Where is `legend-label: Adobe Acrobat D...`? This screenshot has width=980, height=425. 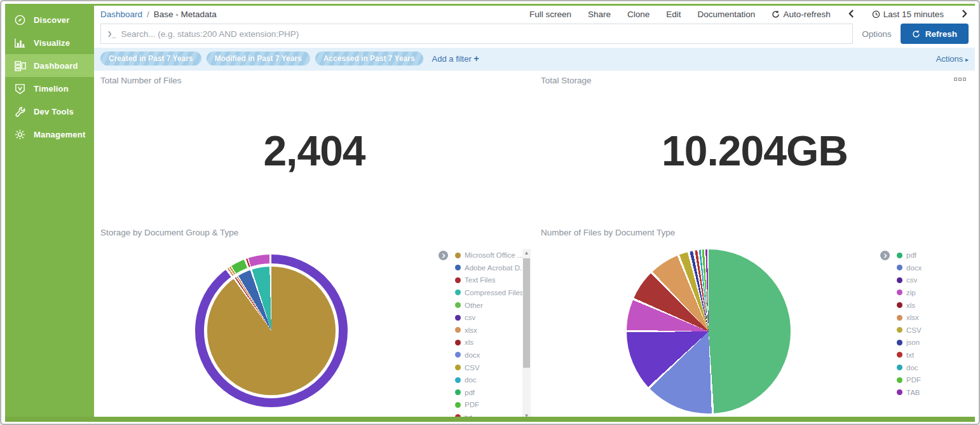
legend-label: Adobe Acrobat D... is located at coordinates (496, 268).